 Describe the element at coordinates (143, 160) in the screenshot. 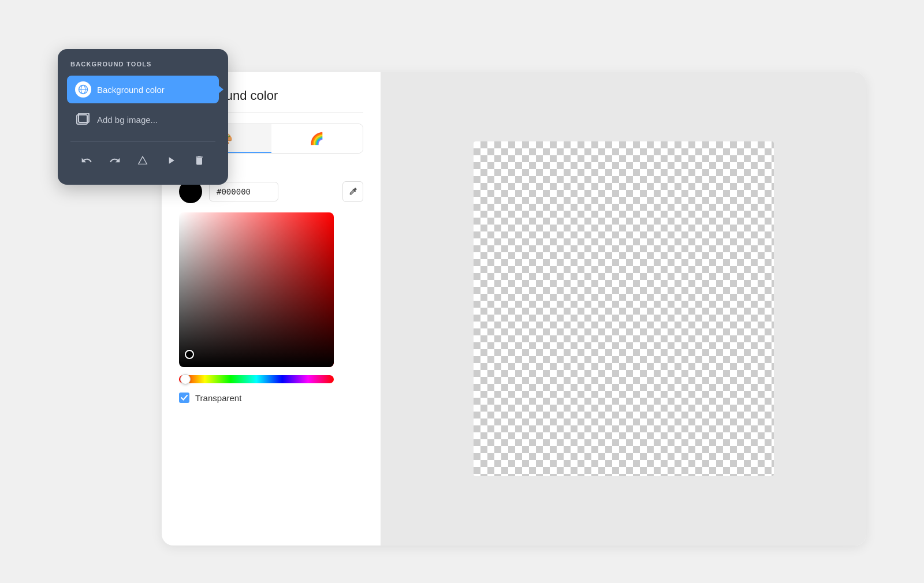

I see `sidebar-tools` at that location.